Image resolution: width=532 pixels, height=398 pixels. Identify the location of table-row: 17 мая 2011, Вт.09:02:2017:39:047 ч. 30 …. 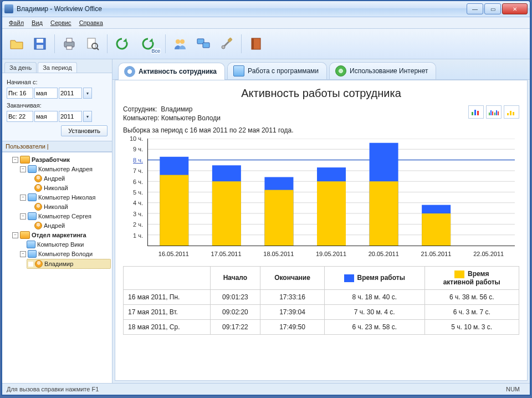
(321, 312).